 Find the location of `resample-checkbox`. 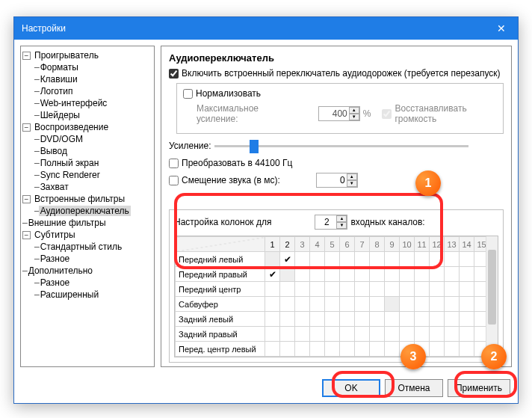

resample-checkbox is located at coordinates (173, 163).